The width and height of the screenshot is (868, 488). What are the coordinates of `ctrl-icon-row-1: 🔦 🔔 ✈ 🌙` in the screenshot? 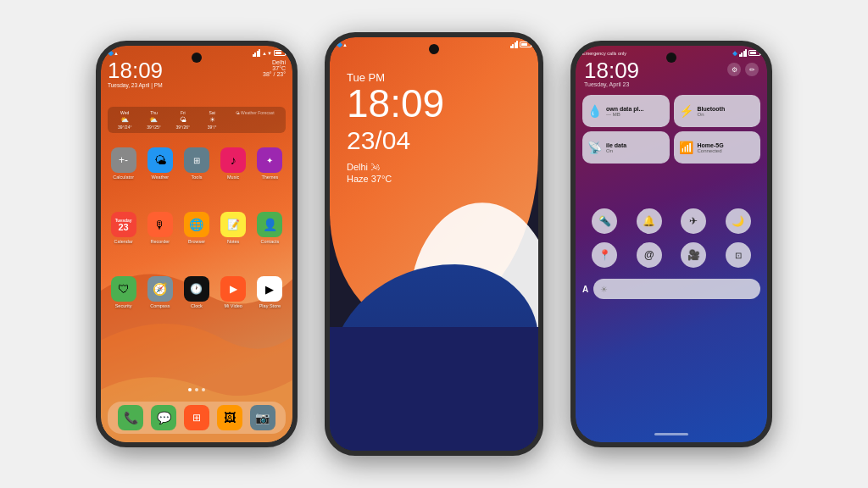 It's located at (671, 221).